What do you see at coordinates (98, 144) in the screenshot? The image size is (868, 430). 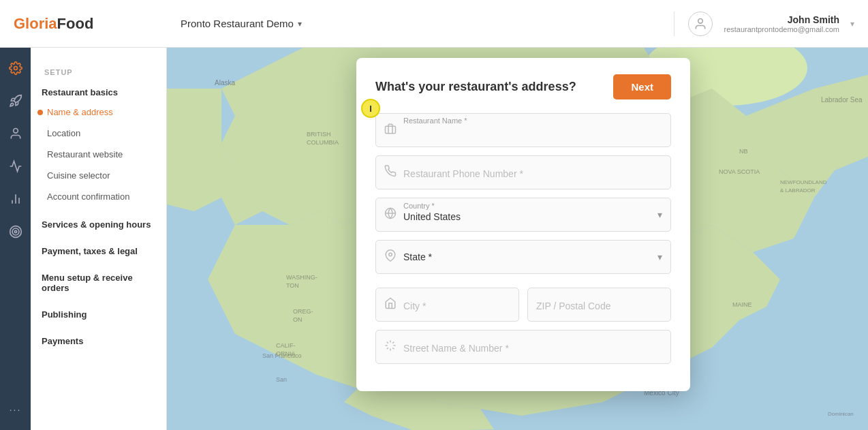 I see `sidebar-group-restaurant-basics: Restaurant basics Name & address Locatio…` at bounding box center [98, 144].